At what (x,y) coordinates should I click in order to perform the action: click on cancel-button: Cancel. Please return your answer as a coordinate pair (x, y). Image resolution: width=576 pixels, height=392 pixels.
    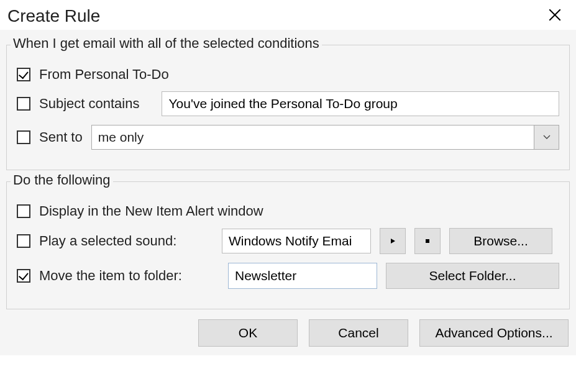
    Looking at the image, I should click on (359, 333).